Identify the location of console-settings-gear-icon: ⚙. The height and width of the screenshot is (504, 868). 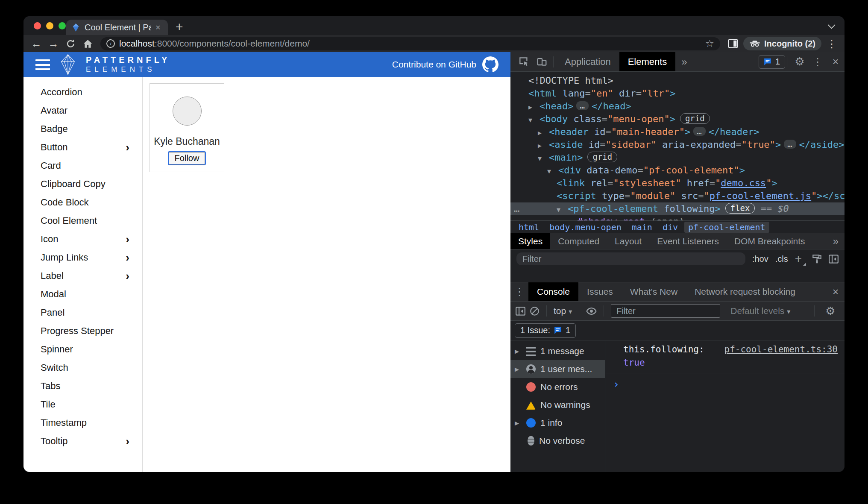
(830, 311).